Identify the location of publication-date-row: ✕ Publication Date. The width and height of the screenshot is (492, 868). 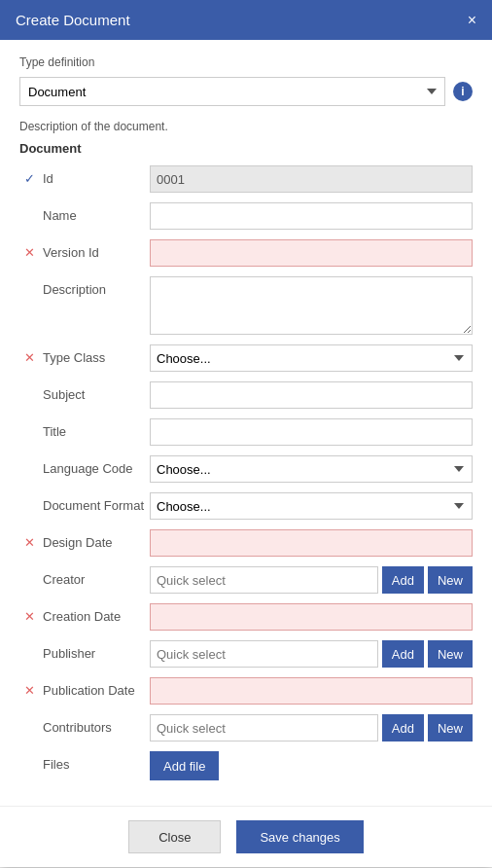
(246, 691).